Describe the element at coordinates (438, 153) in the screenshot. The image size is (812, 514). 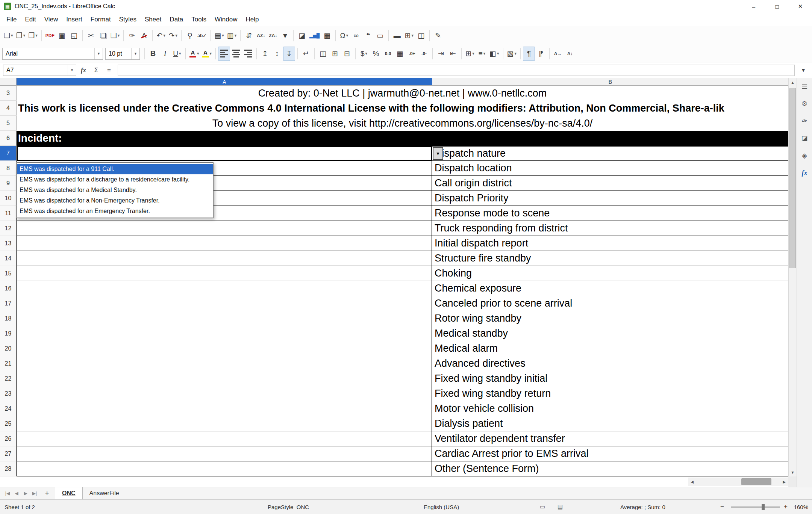
I see `cell-dropdown-button: ▼` at that location.